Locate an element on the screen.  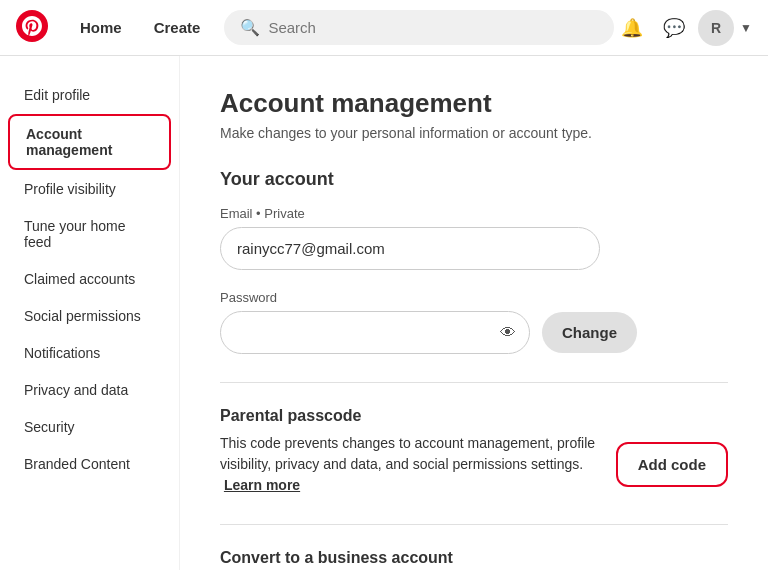
email-label: Email • Private is located at coordinates (474, 214).